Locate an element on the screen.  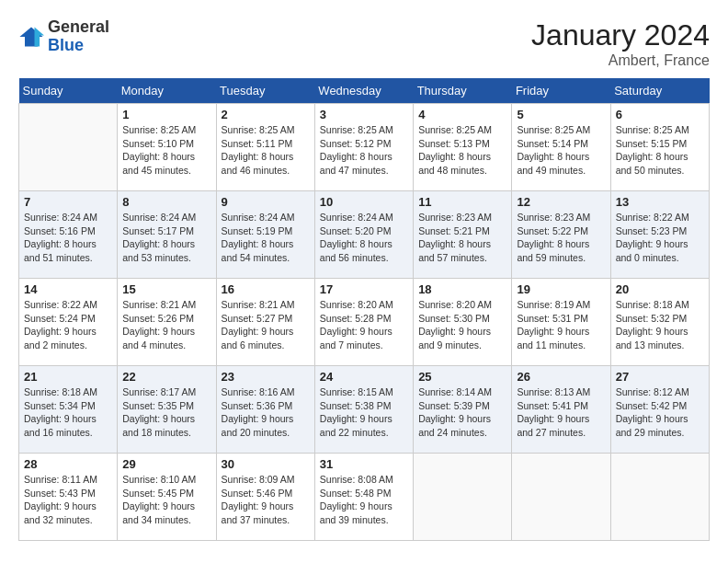
calendar-cell: 15Sunrise: 8:21 AMSunset: 5:26 PMDayligh… is located at coordinates (167, 322).